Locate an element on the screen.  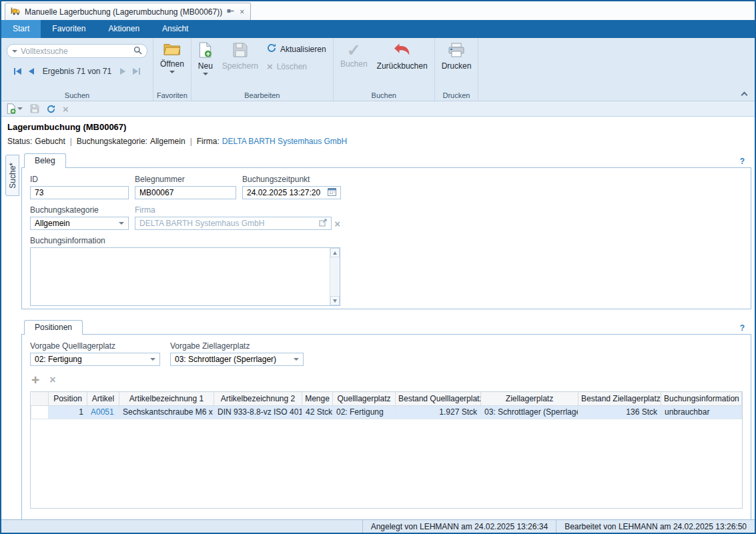
open-record-icon is located at coordinates (323, 224).